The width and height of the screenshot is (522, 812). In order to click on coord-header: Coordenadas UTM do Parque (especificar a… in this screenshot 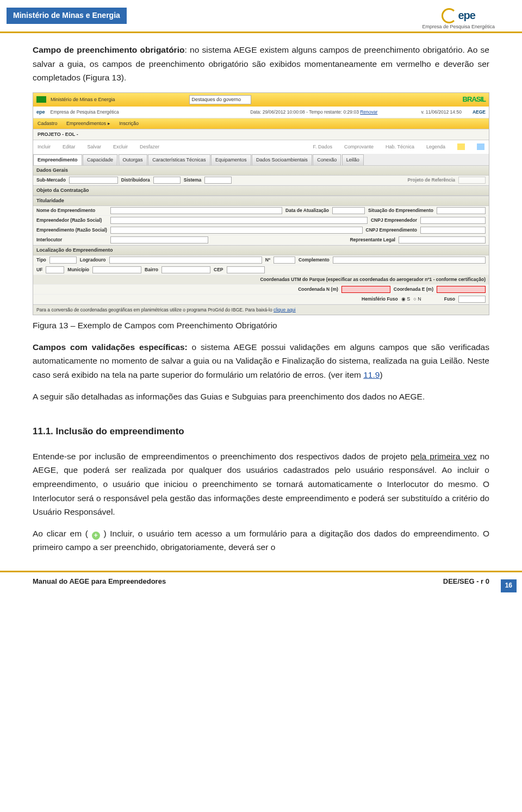, I will do `click(373, 279)`.